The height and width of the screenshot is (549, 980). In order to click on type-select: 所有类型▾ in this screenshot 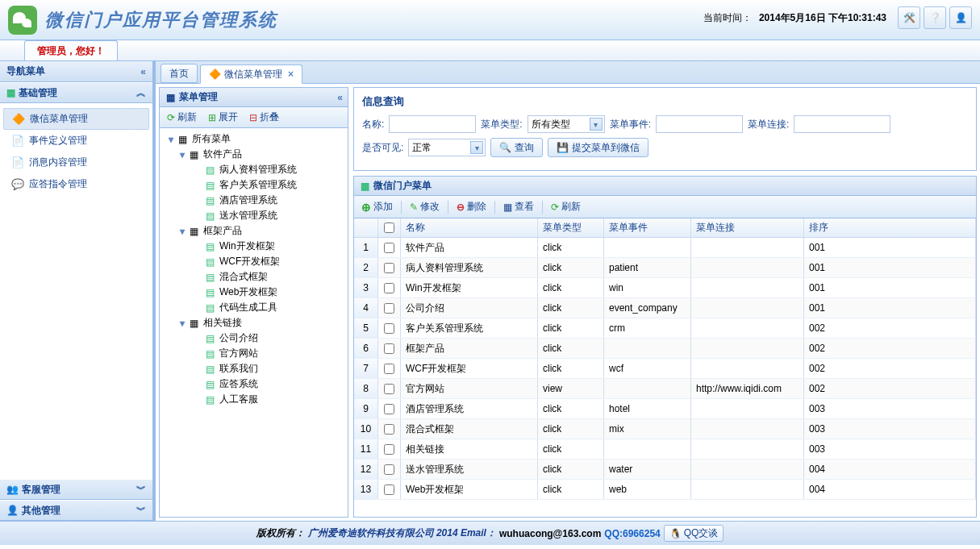, I will do `click(566, 124)`.